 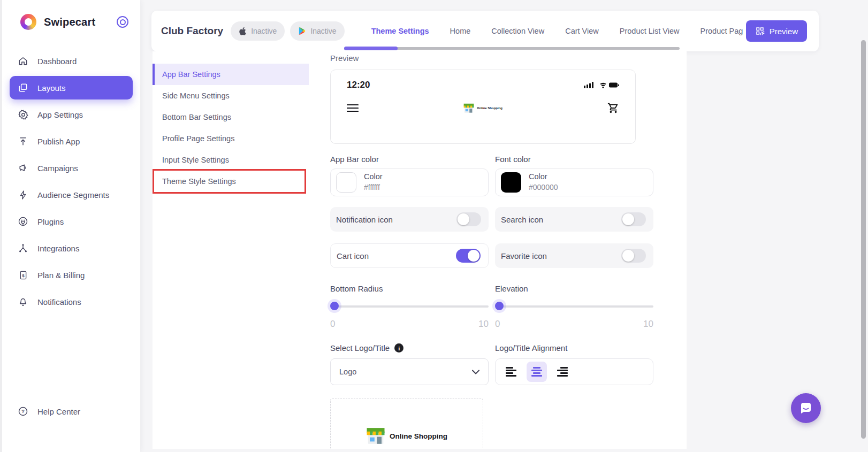 What do you see at coordinates (409, 219) in the screenshot?
I see `notification-icon-setting: Notification icon` at bounding box center [409, 219].